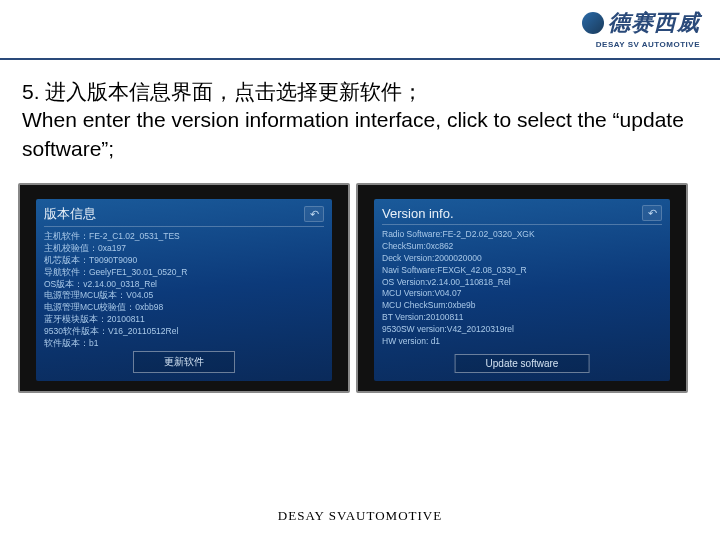  Describe the element at coordinates (522, 364) in the screenshot. I see `update-software-button-en: Update software` at that location.